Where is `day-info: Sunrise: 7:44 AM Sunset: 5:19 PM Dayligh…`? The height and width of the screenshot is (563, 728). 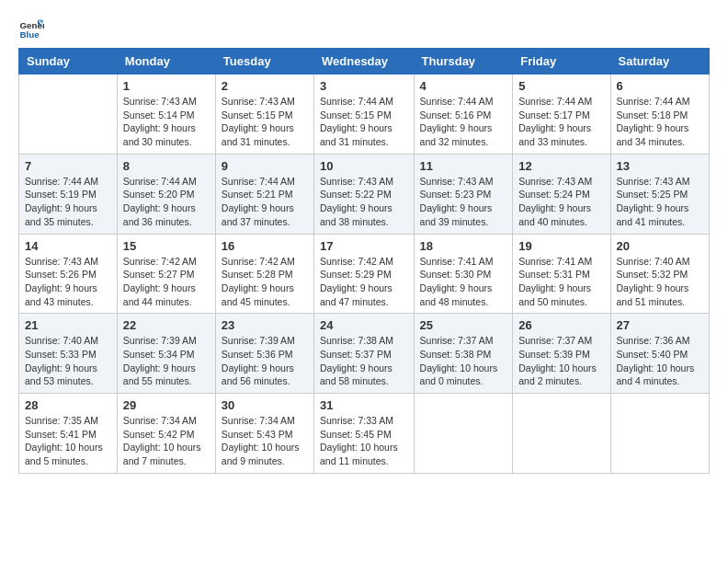 day-info: Sunrise: 7:44 AM Sunset: 5:19 PM Dayligh… is located at coordinates (68, 202).